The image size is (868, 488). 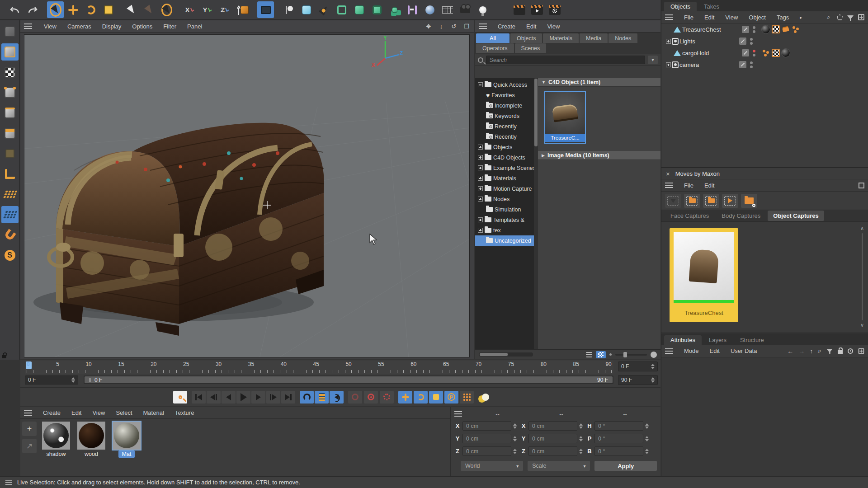 I want to click on next-key-button, so click(x=273, y=397).